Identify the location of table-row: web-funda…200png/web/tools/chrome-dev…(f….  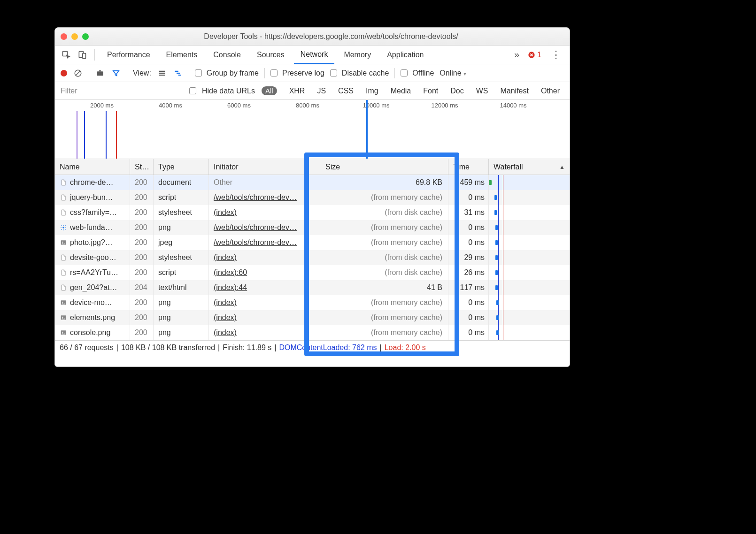
(312, 228).